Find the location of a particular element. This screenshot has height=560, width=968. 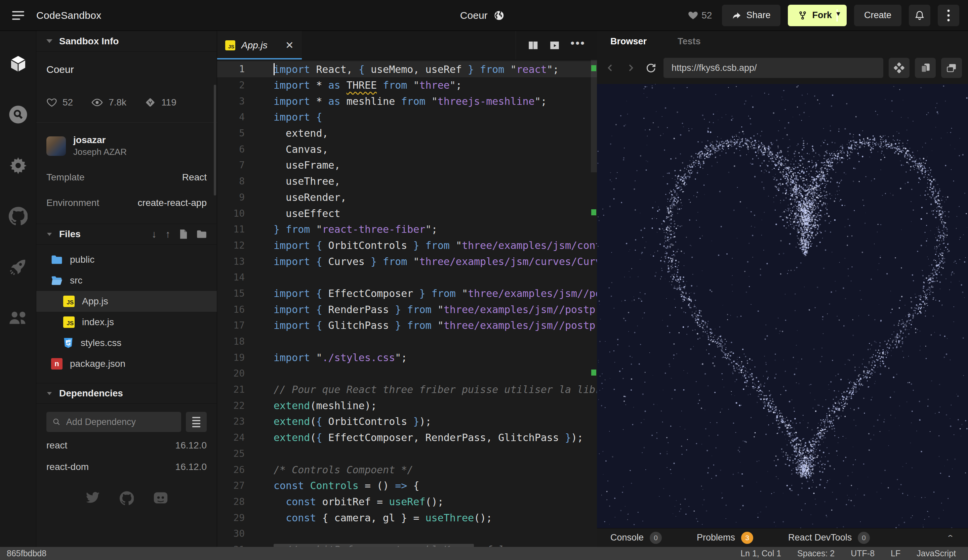

code-line: 17import { GlitchPass } from "three/exam… is located at coordinates (407, 325).